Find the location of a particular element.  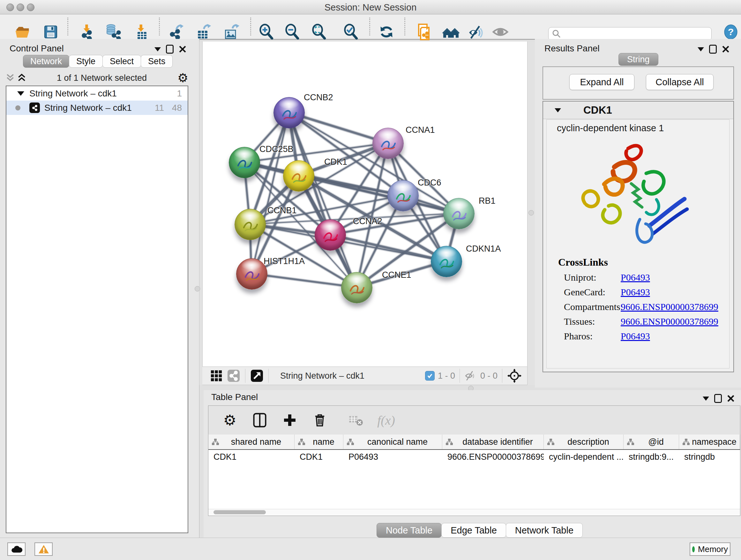

delete-column-trash-icon is located at coordinates (320, 420).